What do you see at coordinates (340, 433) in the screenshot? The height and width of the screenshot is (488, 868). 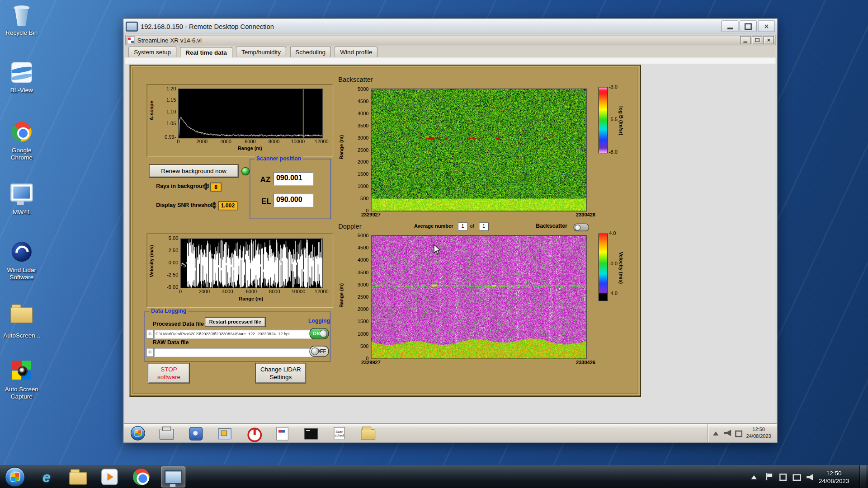 I see `scan-sched-icon: Scan sched` at bounding box center [340, 433].